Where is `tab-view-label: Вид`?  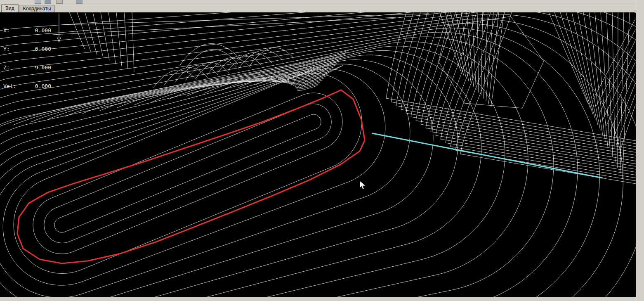
tab-view-label: Вид is located at coordinates (10, 8).